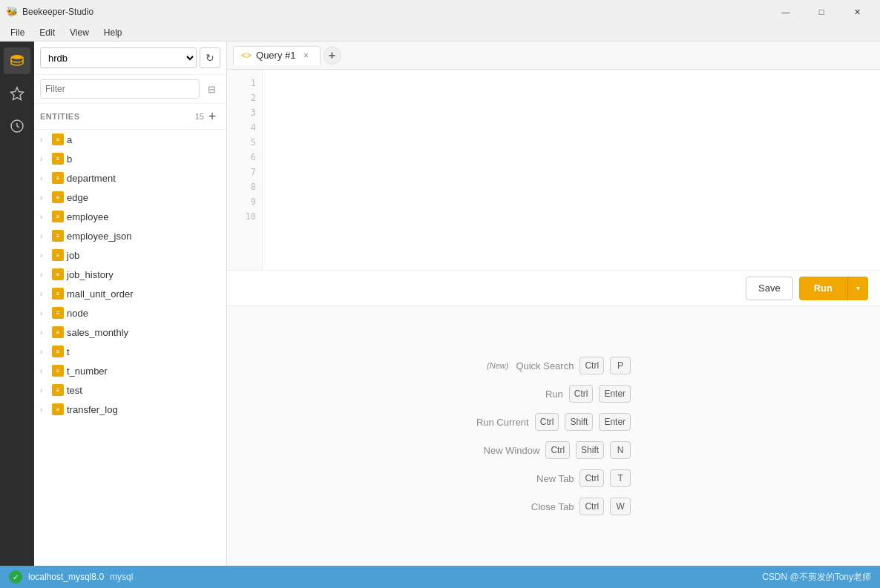  Describe the element at coordinates (131, 197) in the screenshot. I see `entity-item: › ≡ edge` at that location.